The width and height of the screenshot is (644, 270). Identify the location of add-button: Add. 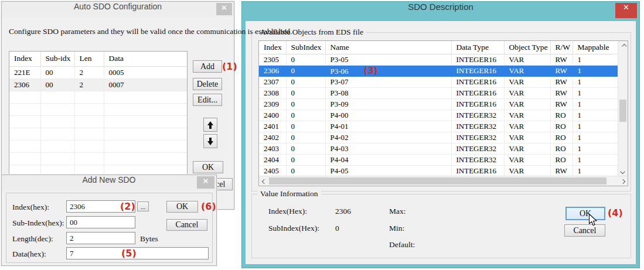
(207, 67).